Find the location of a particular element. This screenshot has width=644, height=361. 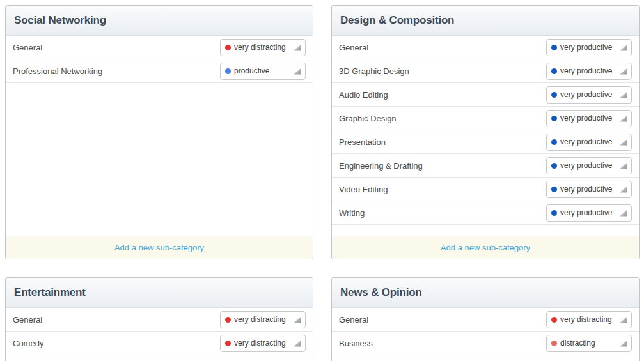

productivity-dropdown: distracting is located at coordinates (589, 344).